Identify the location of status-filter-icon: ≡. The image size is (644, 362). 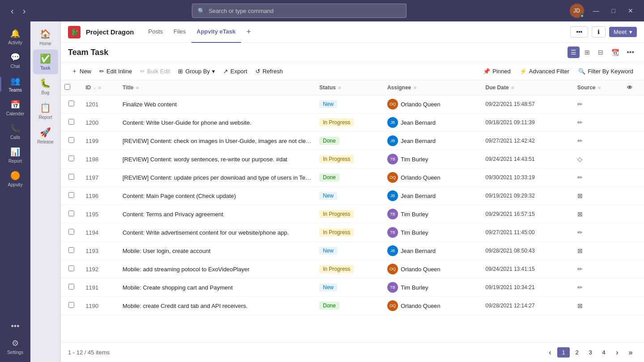
(340, 88).